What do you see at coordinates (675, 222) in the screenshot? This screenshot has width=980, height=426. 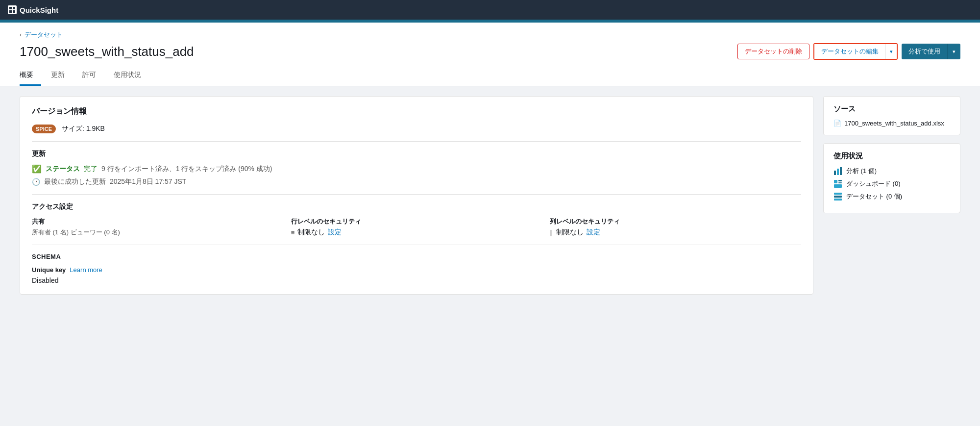 I see `col-security-col-title: 列レベルのセキュリティ` at bounding box center [675, 222].